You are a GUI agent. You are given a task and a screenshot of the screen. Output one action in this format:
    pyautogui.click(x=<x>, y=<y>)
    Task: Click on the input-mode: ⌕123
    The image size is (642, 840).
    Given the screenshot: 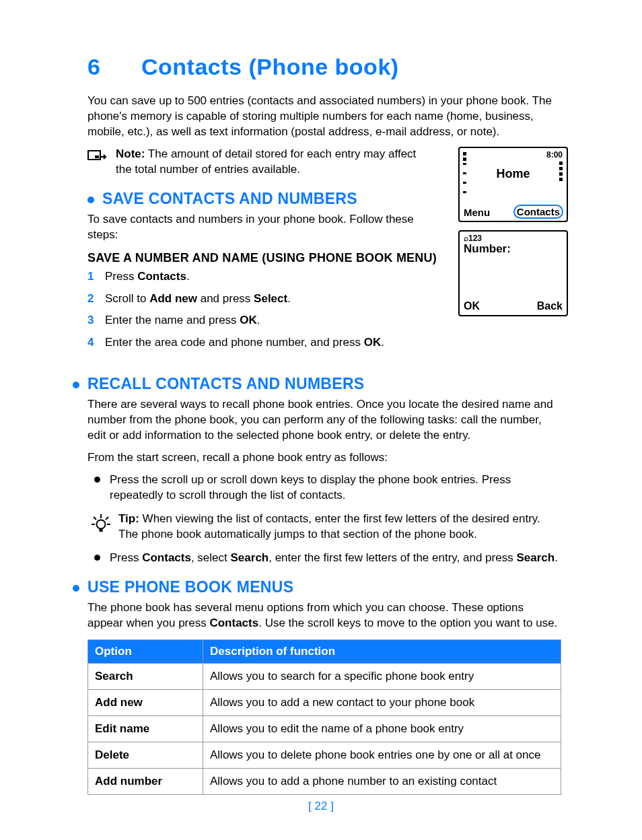 What is the action you would take?
    pyautogui.click(x=472, y=238)
    